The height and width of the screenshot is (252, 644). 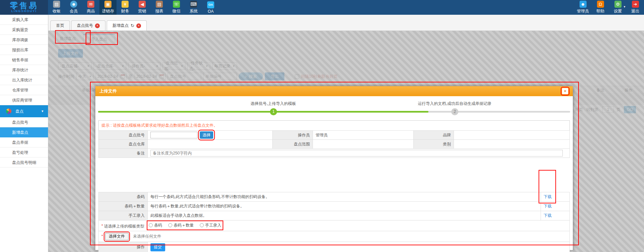 What do you see at coordinates (24, 133) in the screenshot?
I see `sidebar: 采购入库 采购退货 库存调拨 报损出库 销售单据 库存统计 出入库统计 仓库管理…` at bounding box center [24, 133].